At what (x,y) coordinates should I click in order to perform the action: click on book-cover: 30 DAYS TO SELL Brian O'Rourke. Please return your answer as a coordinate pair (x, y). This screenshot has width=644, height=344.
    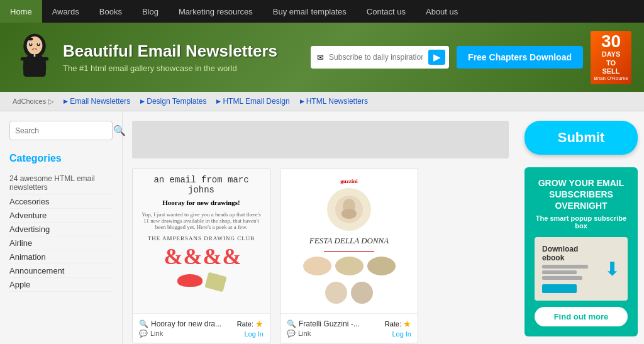
    Looking at the image, I should click on (611, 58).